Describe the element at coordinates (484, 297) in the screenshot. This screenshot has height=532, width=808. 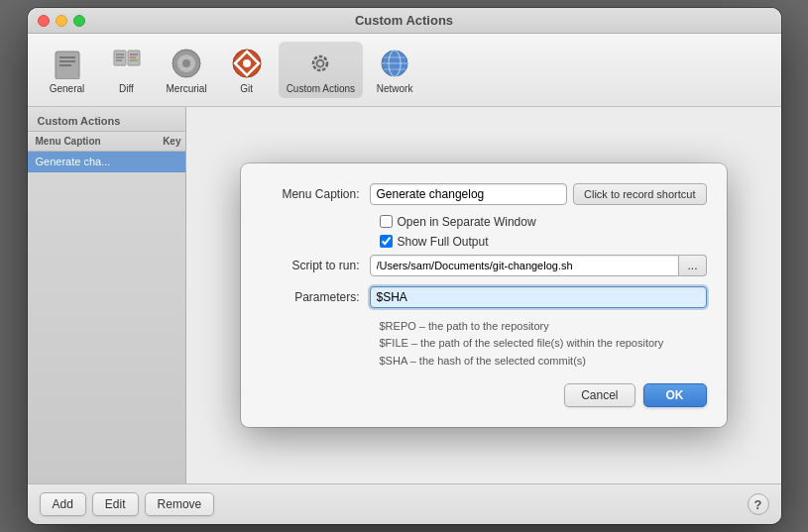
I see `parameters-row: Parameters:` at that location.